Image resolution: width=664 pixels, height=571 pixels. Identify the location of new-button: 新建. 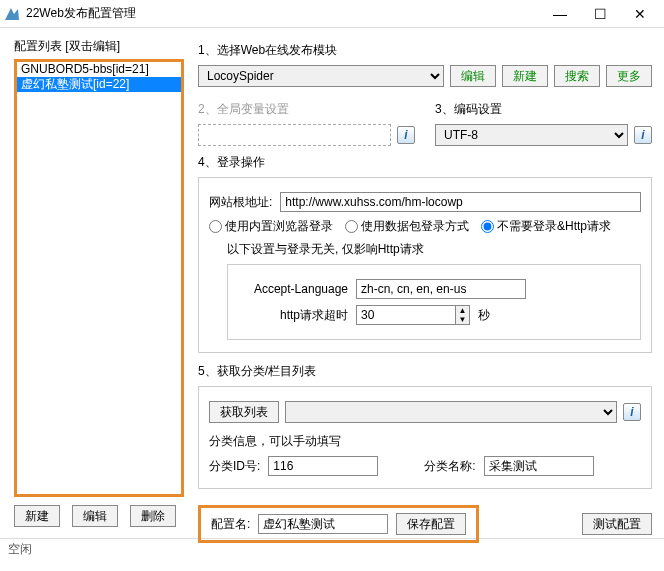
(37, 516).